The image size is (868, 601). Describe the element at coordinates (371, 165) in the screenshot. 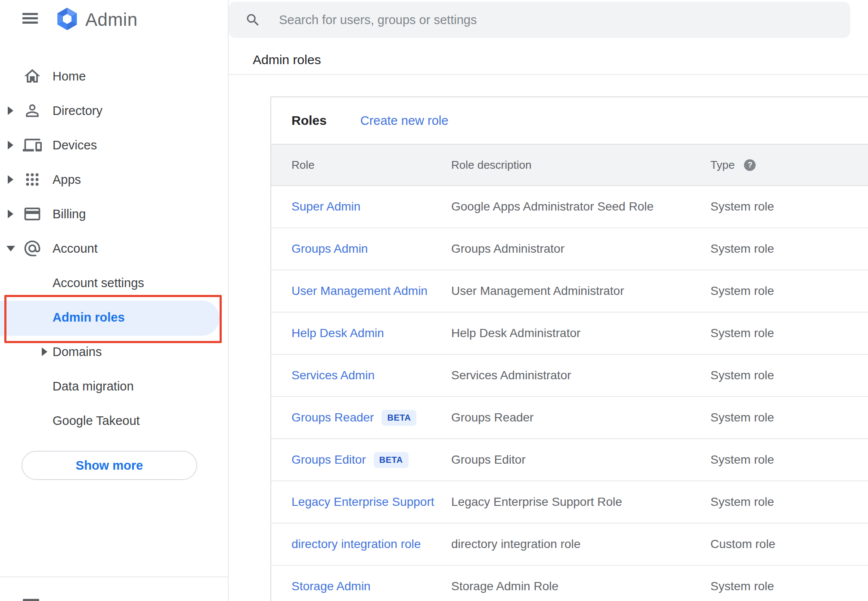

I see `column-role: Role` at that location.